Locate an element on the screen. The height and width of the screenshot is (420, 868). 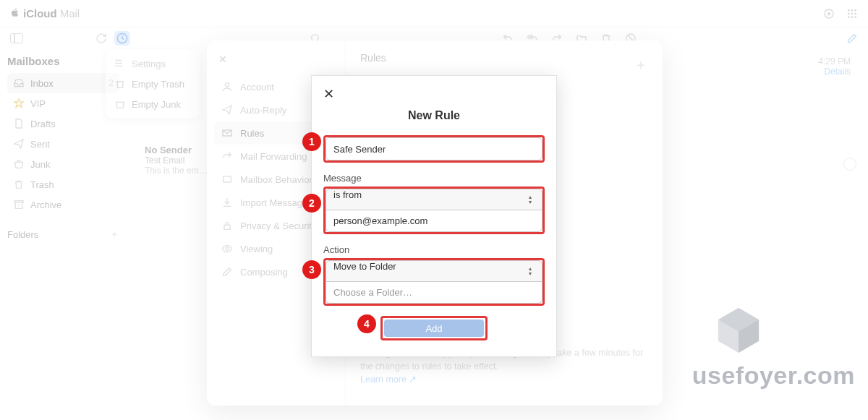
message-meta: 4:29 PM Details is located at coordinates (835, 67).